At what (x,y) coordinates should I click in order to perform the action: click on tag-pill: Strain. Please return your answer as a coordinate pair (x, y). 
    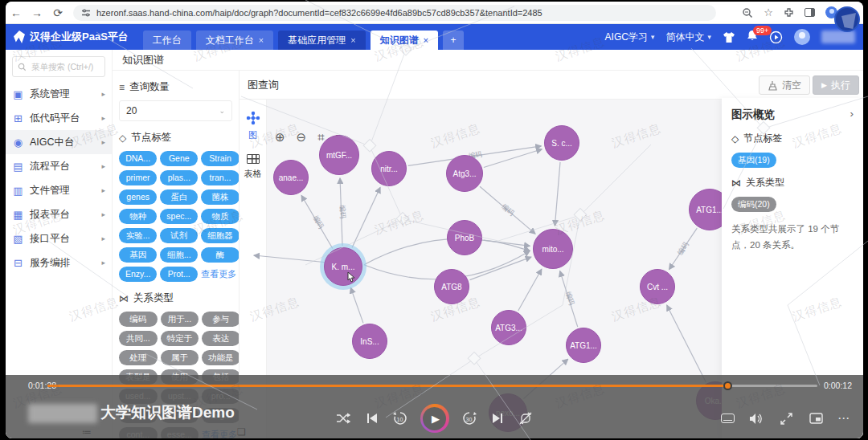
    Looking at the image, I should click on (220, 159).